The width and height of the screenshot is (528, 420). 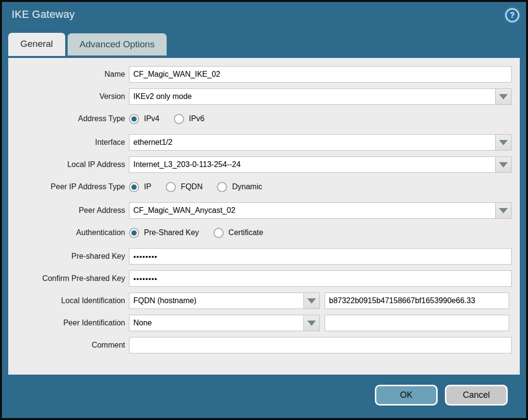 I want to click on radio-label-fqdn: FQDN, so click(x=191, y=187).